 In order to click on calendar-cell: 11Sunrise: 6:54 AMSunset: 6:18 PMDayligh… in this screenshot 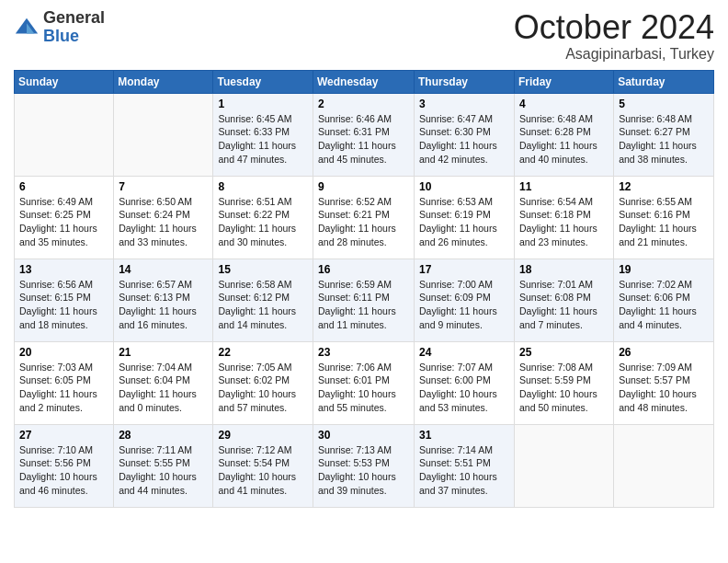, I will do `click(564, 217)`.